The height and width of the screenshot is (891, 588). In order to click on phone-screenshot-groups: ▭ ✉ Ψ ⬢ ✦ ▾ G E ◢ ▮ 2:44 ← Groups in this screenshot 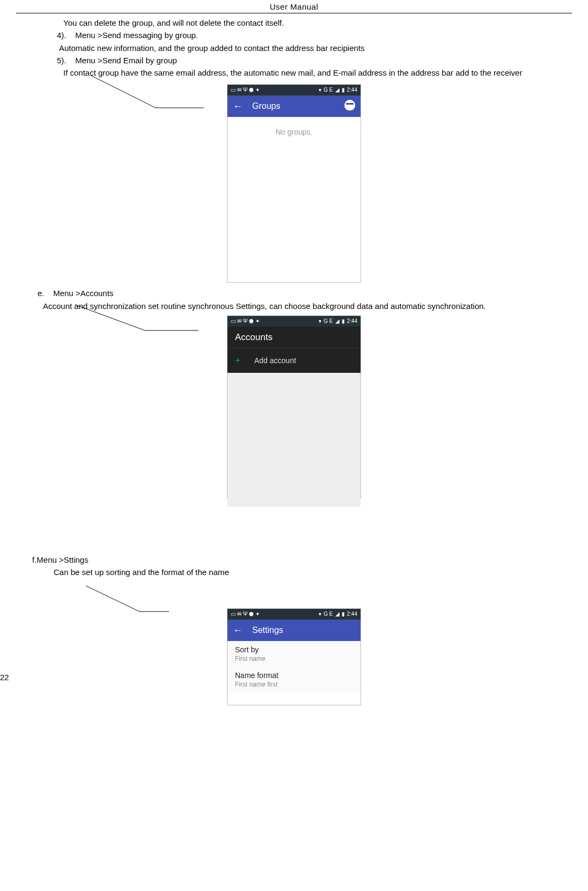, I will do `click(294, 183)`.